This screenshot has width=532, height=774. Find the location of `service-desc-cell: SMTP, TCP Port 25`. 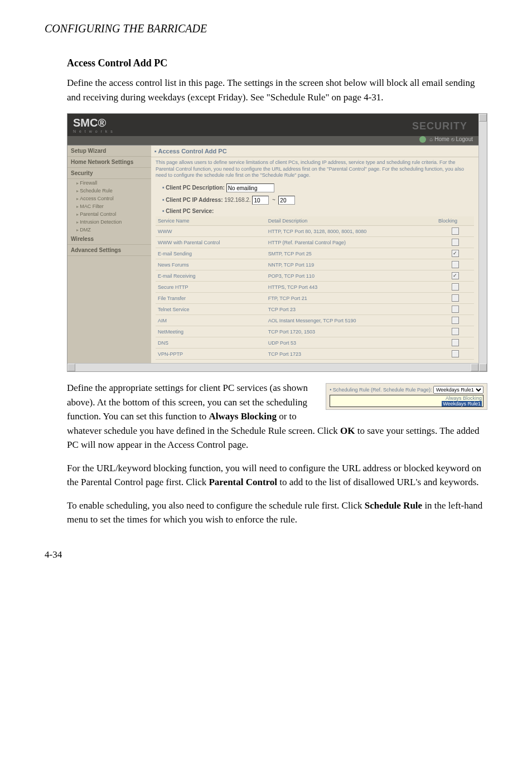

service-desc-cell: SMTP, TCP Port 25 is located at coordinates (351, 254).